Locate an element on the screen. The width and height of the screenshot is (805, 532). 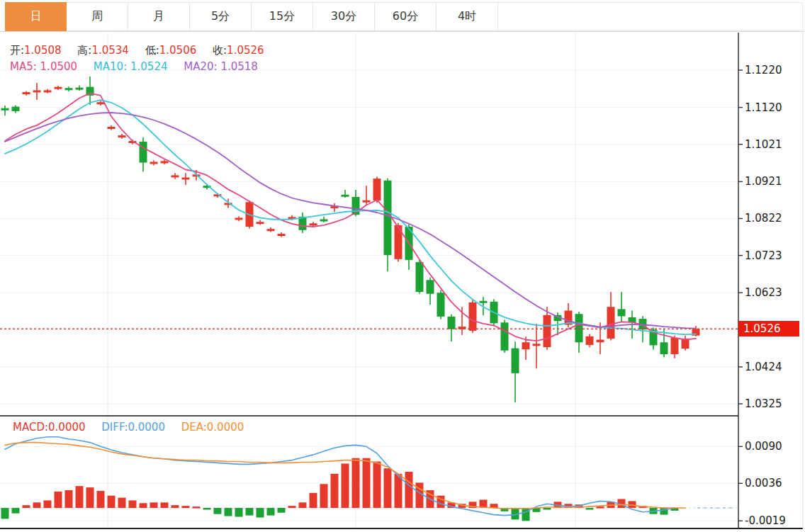
low-value: 1.0506 is located at coordinates (179, 50).